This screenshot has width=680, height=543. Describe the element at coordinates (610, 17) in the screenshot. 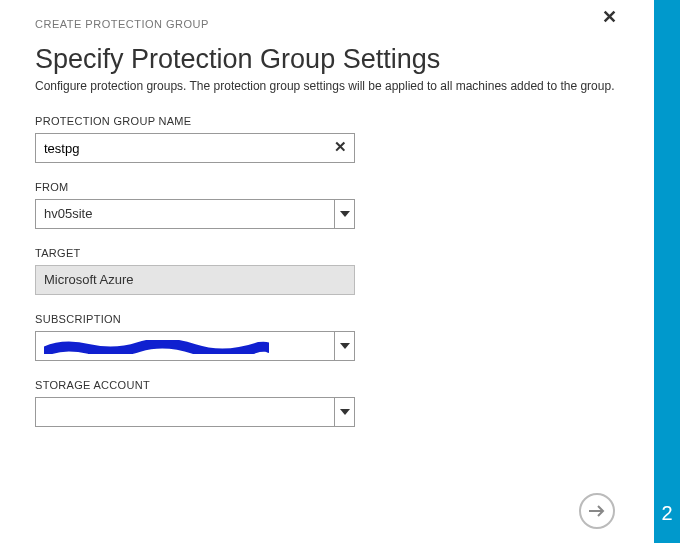

I see `close-button: ✕` at that location.